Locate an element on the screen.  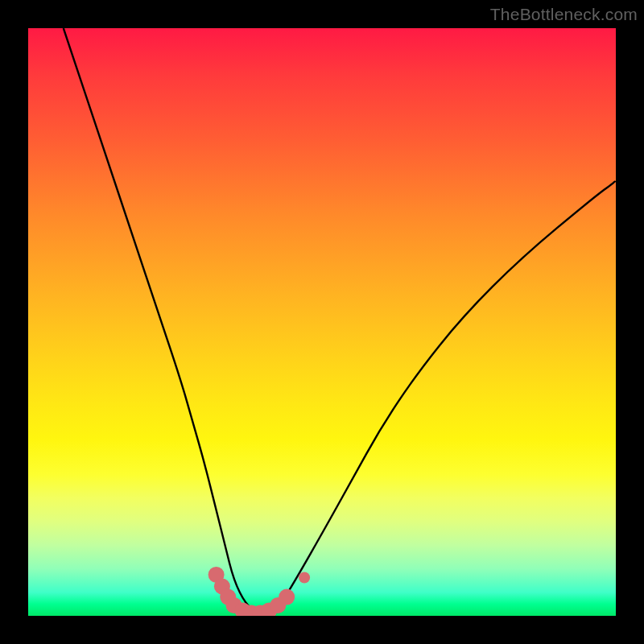
watermark-text: TheBottleneck.com is located at coordinates (564, 14).